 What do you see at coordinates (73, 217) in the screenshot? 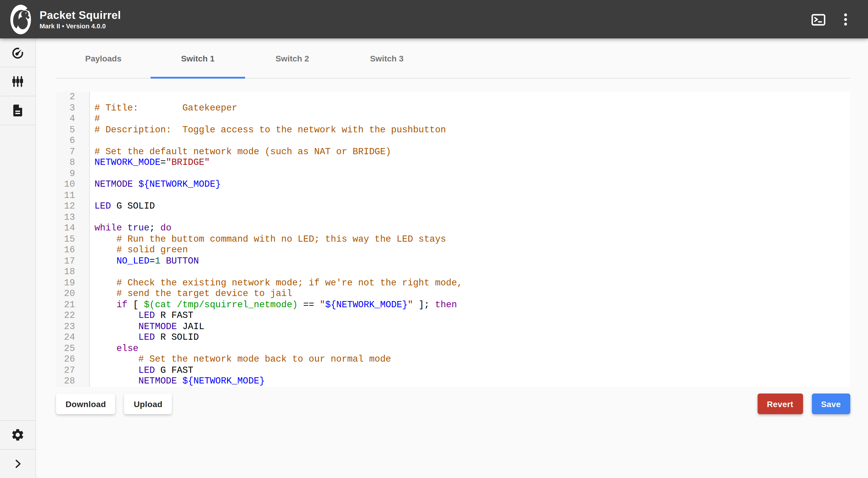
I see `line-number: 13` at bounding box center [73, 217].